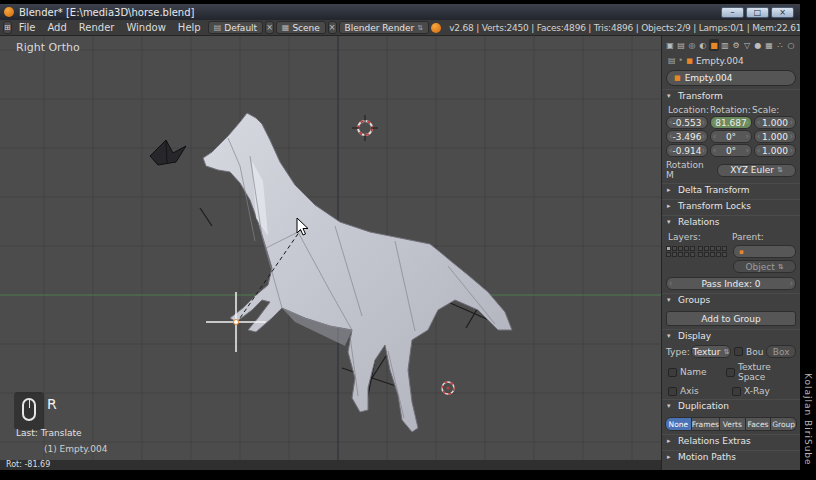 This screenshot has height=480, width=816. Describe the element at coordinates (764, 266) in the screenshot. I see `parent-type-dropdown: Object ⇅` at that location.